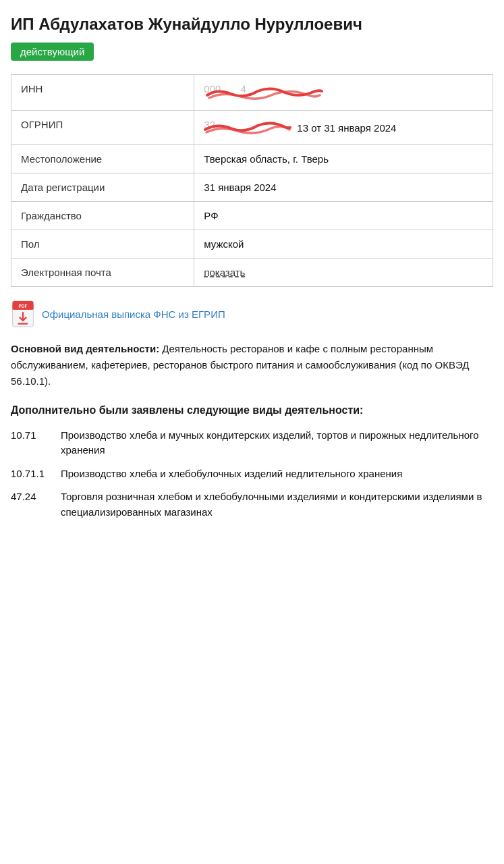 Image resolution: width=504 pixels, height=864 pixels. I want to click on activity-desc: Производство хлеба и хлебобулочных издел…, so click(231, 474).